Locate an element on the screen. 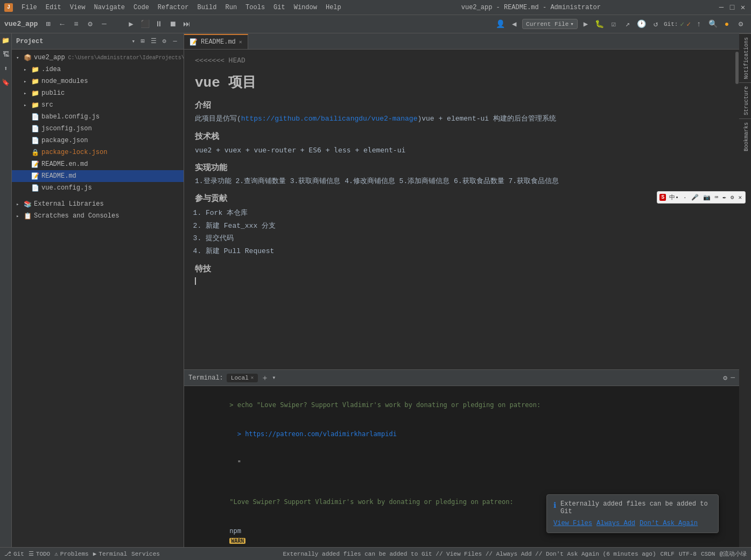 The width and height of the screenshot is (751, 560). sougou-key: ⌨ is located at coordinates (717, 197).